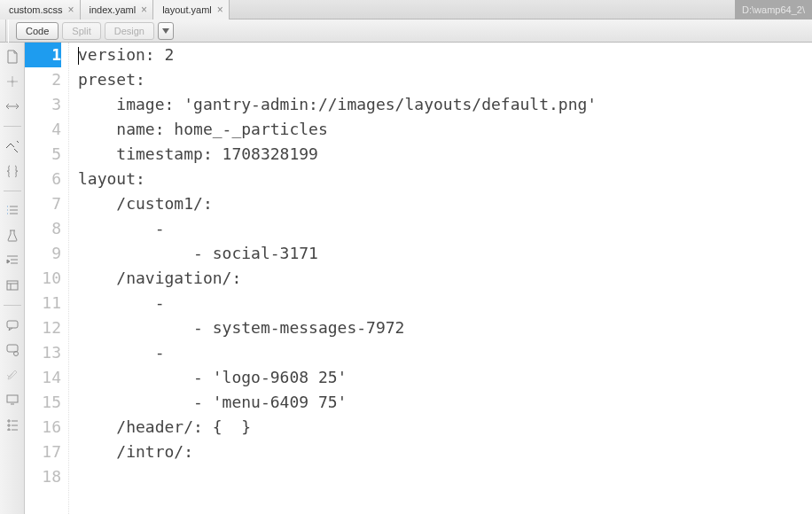 The width and height of the screenshot is (812, 514). What do you see at coordinates (12, 350) in the screenshot?
I see `bookmark-icon` at bounding box center [12, 350].